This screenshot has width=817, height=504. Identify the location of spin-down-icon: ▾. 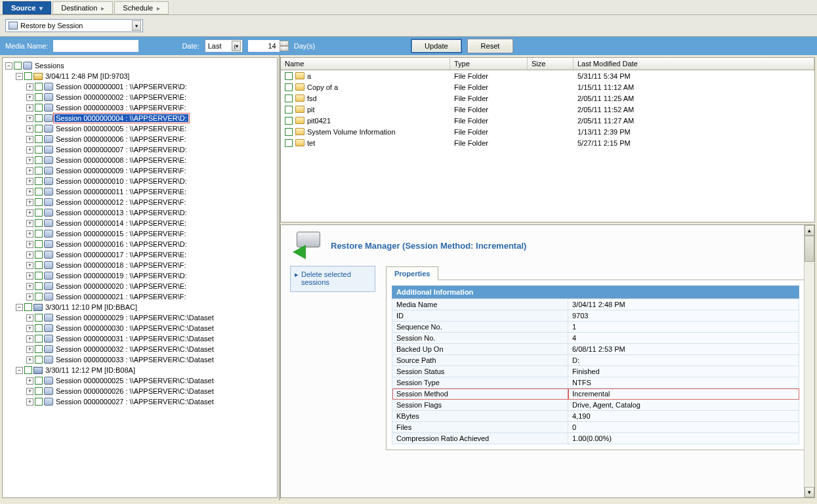
(284, 49).